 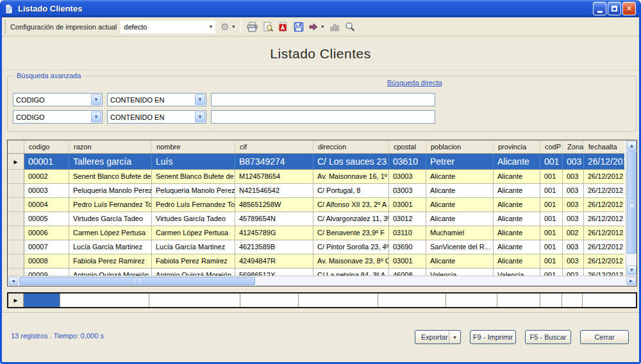 I want to click on grid-cell: 00004, so click(x=47, y=205).